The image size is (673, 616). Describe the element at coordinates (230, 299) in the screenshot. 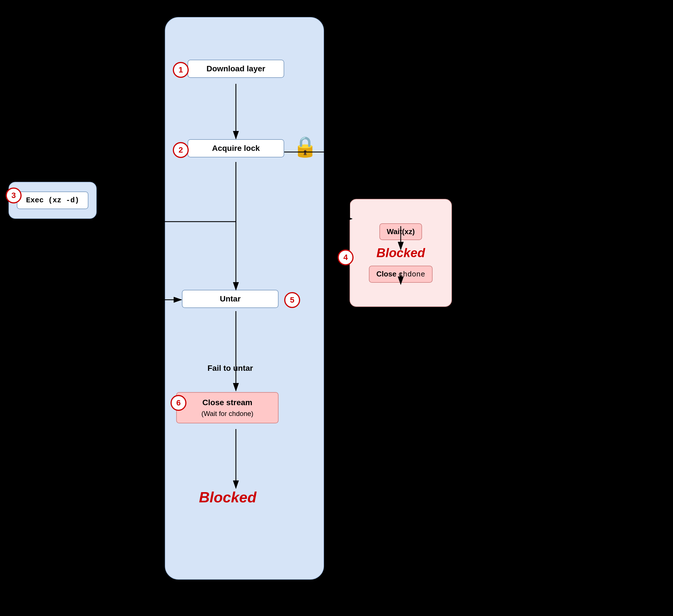

I see `untar-node: Untar` at that location.